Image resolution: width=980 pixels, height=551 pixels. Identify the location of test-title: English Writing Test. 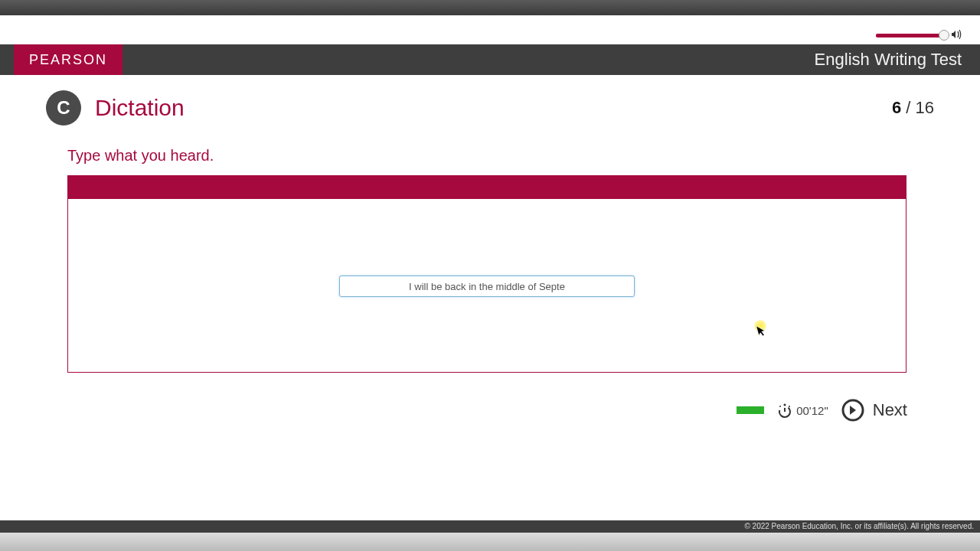
(888, 60).